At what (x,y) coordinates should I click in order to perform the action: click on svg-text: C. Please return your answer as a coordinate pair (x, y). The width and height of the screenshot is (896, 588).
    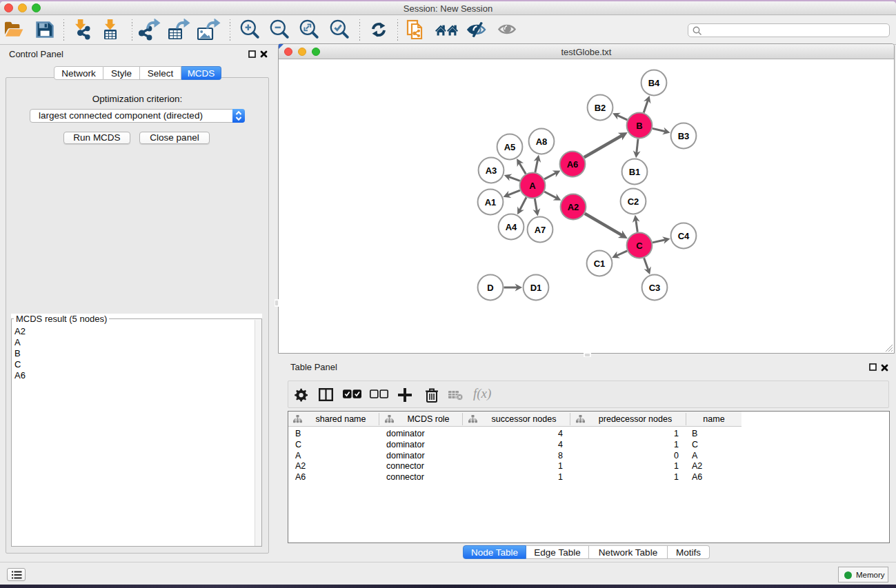
    Looking at the image, I should click on (639, 245).